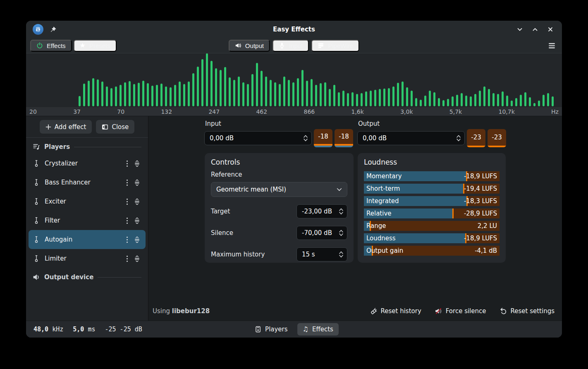  What do you see at coordinates (77, 112) in the screenshot?
I see `axis-label: 37` at bounding box center [77, 112].